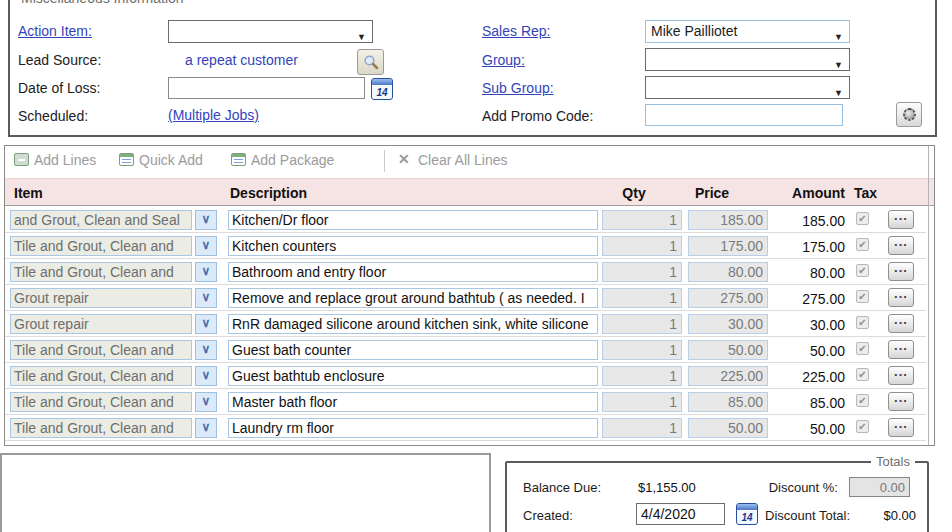 This screenshot has height=532, width=952. What do you see at coordinates (463, 160) in the screenshot?
I see `clear-all-lines-button: Clear All Lines` at bounding box center [463, 160].